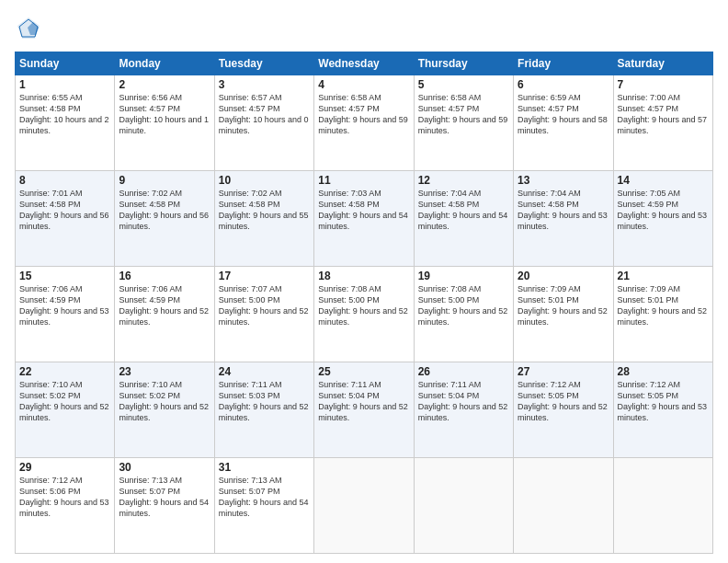 This screenshot has width=728, height=563. I want to click on calendar-cell: 16Sunrise: 7:06 AMSunset: 4:59 PMDayligh…, so click(165, 315).